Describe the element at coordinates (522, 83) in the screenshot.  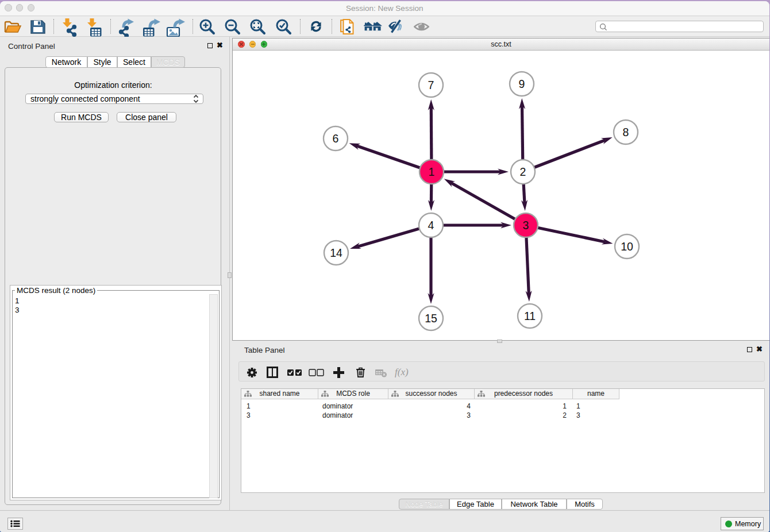
I see `svg-text: 9` at that location.